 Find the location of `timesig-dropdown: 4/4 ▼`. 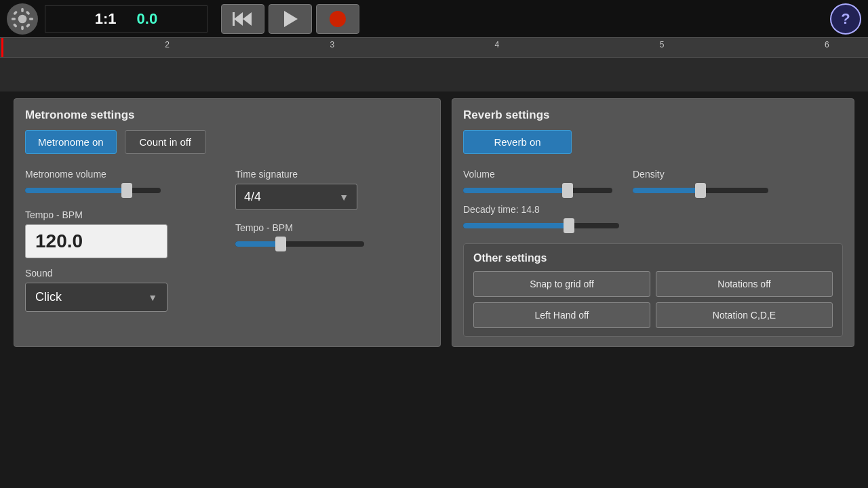

timesig-dropdown: 4/4 ▼ is located at coordinates (296, 197).